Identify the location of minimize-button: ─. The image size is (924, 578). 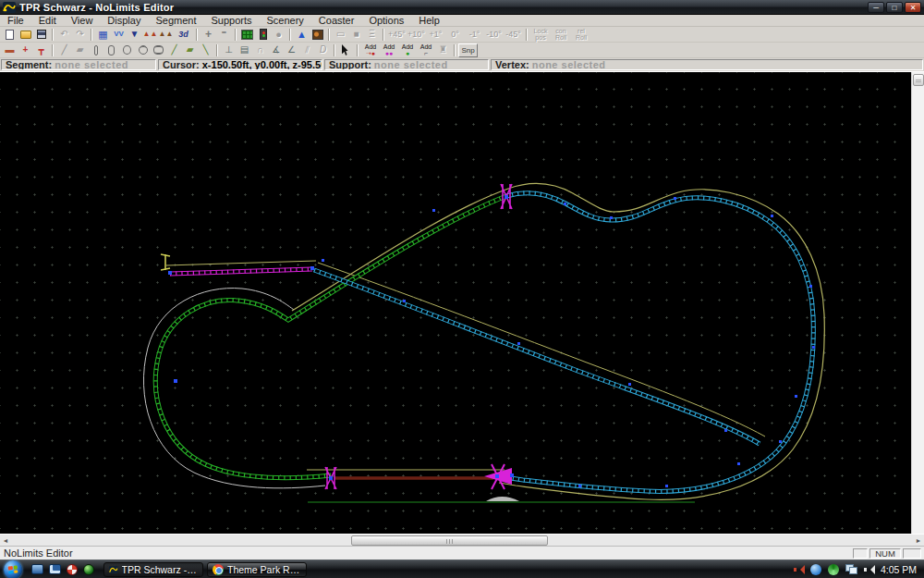
(876, 7).